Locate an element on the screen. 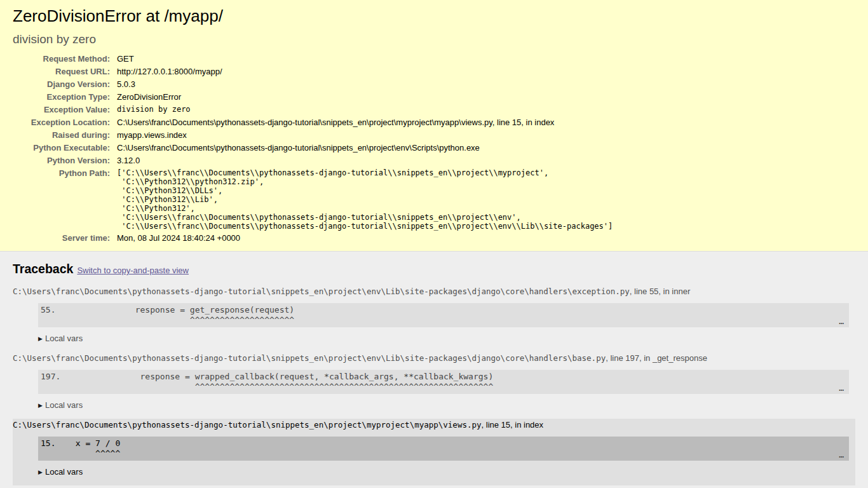  meta-label: Request URL: is located at coordinates (64, 72).